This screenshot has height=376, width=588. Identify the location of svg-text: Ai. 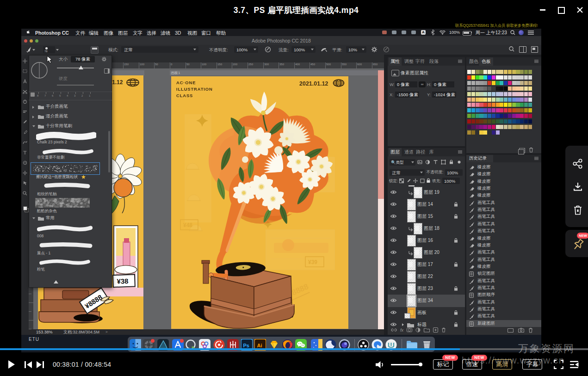
(259, 345).